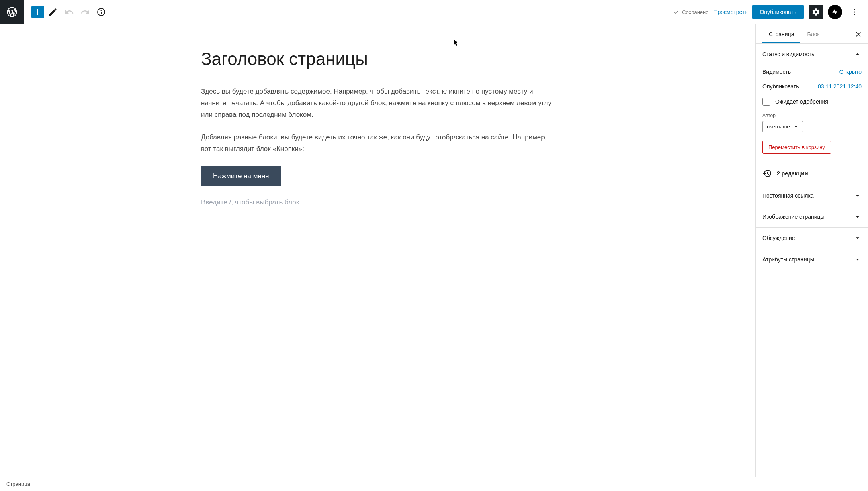 This screenshot has height=491, width=868. Describe the element at coordinates (778, 127) in the screenshot. I see `author-selected-value: username` at that location.